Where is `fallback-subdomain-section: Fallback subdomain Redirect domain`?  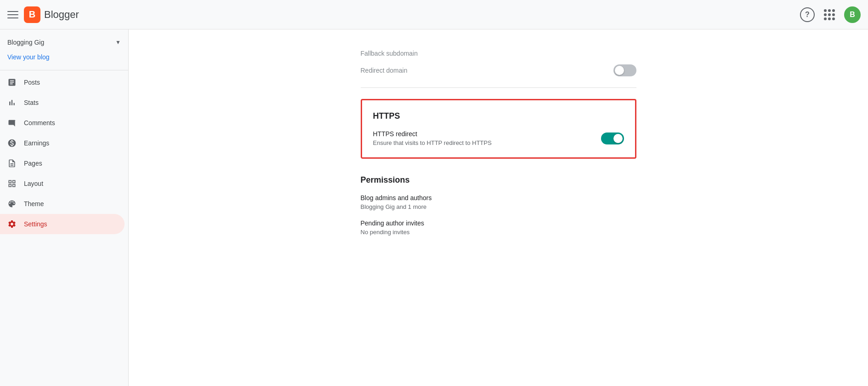
fallback-subdomain-section: Fallback subdomain Redirect domain is located at coordinates (499, 63).